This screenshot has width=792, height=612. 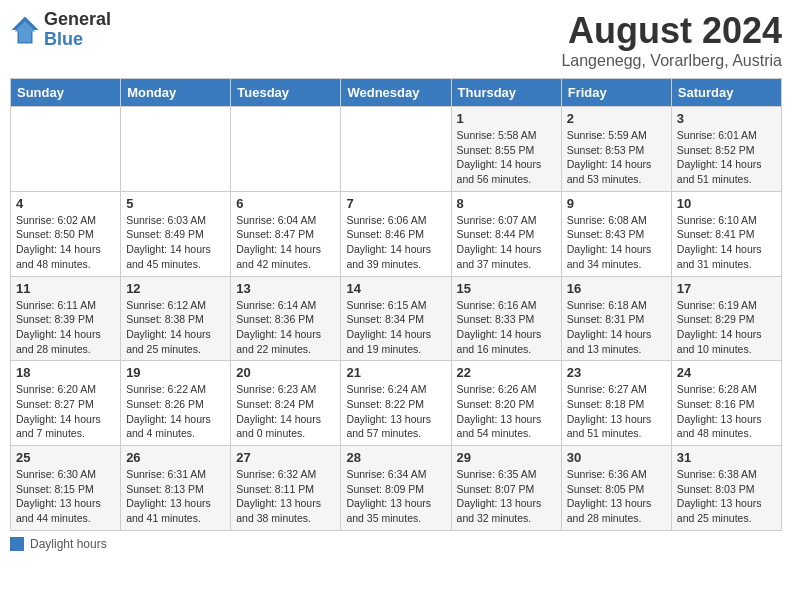 What do you see at coordinates (60, 30) in the screenshot?
I see `logo: General Blue` at bounding box center [60, 30].